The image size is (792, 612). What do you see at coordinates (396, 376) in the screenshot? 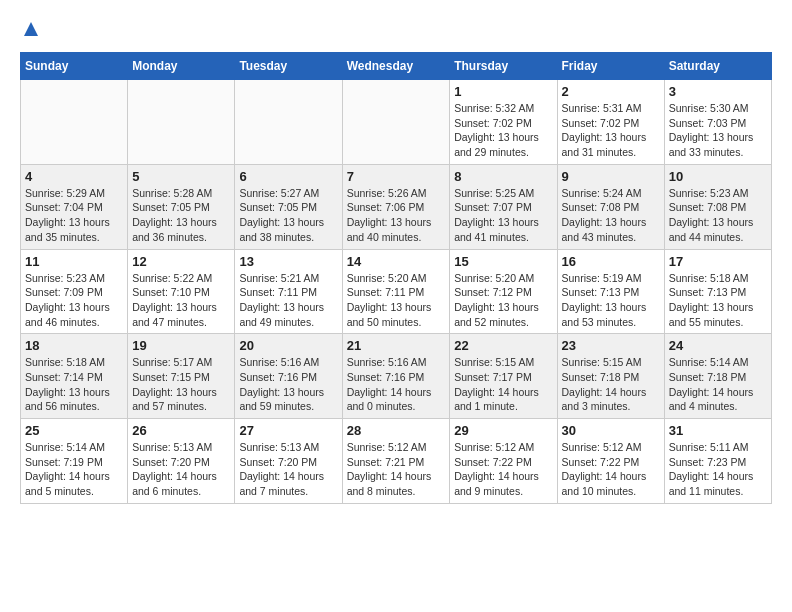
I see `calendar-cell: 21Sunrise: 5:16 AM Sunset: 7:16 PM Dayli…` at bounding box center [396, 376].